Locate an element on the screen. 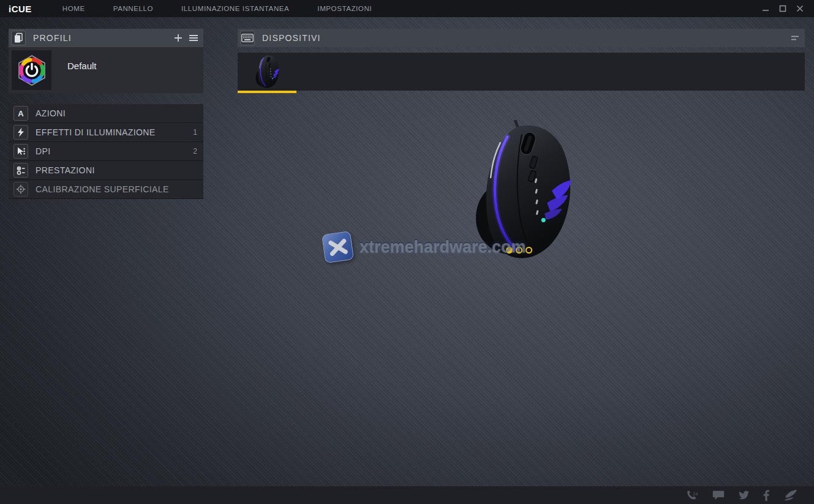  xtremehardware-x-logo is located at coordinates (338, 247).